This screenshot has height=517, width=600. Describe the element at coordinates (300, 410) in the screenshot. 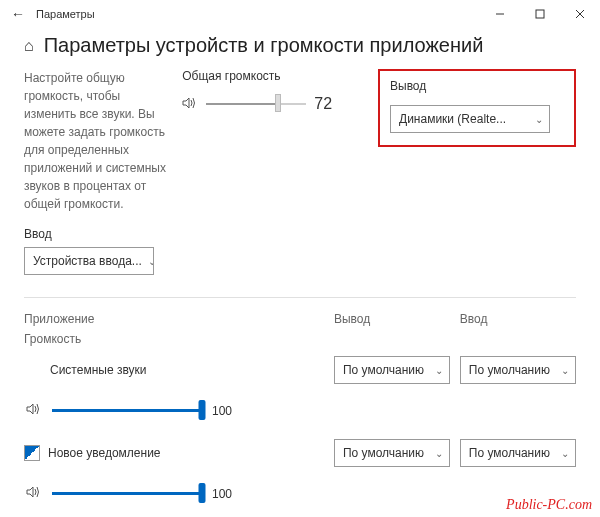

I see `system-volume-row: 100` at that location.